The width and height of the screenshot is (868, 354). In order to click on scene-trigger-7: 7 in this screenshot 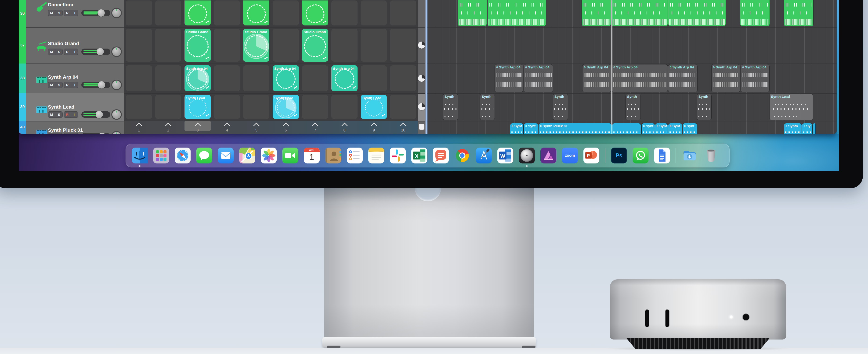, I will do `click(315, 127)`.